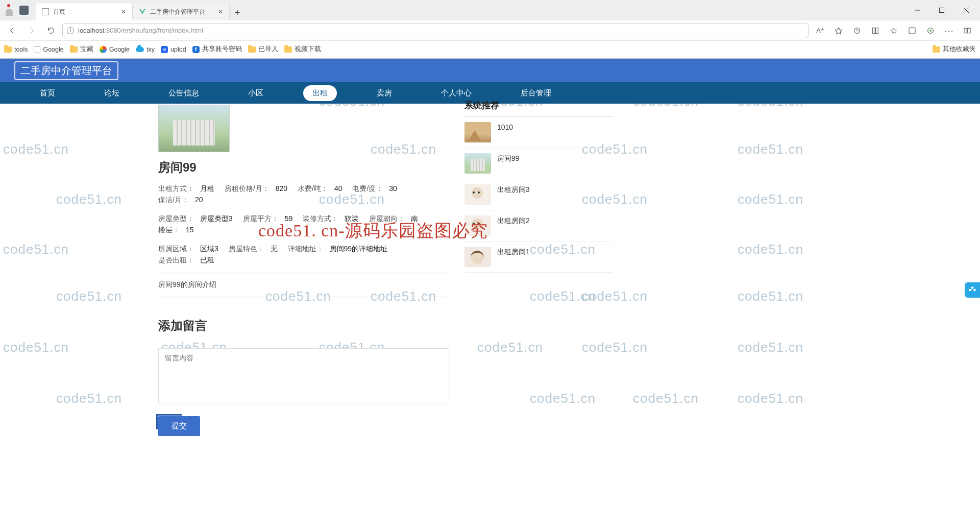  What do you see at coordinates (538, 257) in the screenshot?
I see `recommendation-item: 出租房间1` at bounding box center [538, 257].